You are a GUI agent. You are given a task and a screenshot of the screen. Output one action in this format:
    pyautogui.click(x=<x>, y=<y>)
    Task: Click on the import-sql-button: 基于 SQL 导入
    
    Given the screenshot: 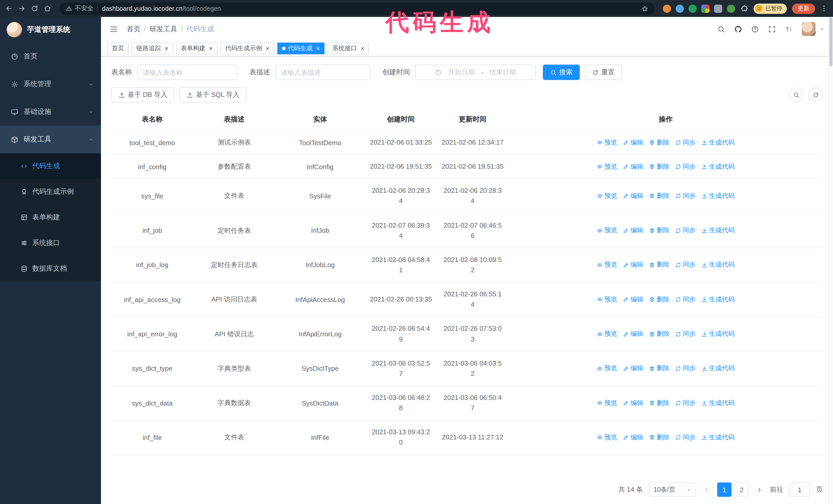 What is the action you would take?
    pyautogui.click(x=213, y=95)
    